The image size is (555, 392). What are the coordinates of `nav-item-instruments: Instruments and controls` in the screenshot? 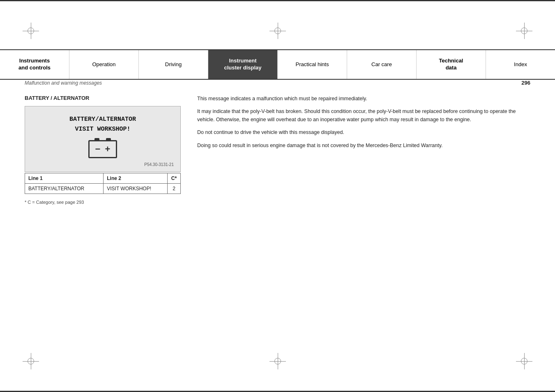 It's located at (35, 65).